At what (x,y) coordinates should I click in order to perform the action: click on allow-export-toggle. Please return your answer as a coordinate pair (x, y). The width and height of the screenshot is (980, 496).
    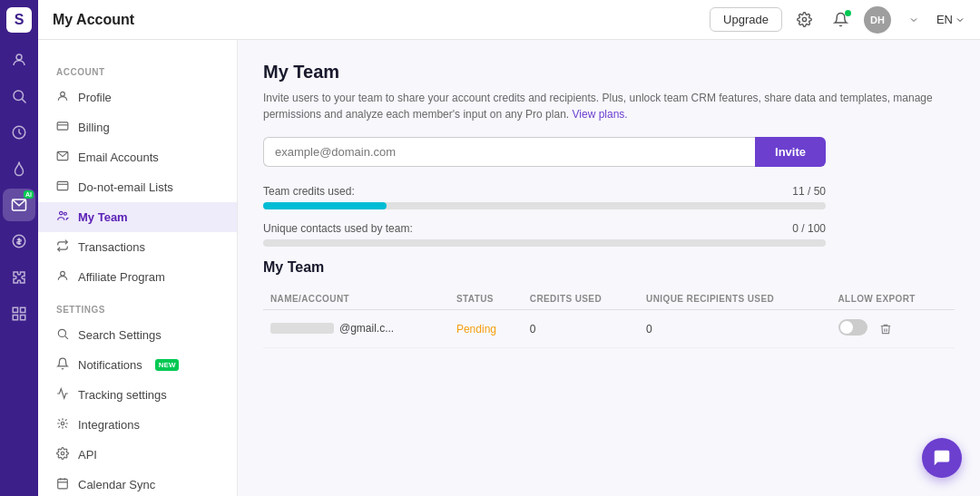
    Looking at the image, I should click on (853, 327).